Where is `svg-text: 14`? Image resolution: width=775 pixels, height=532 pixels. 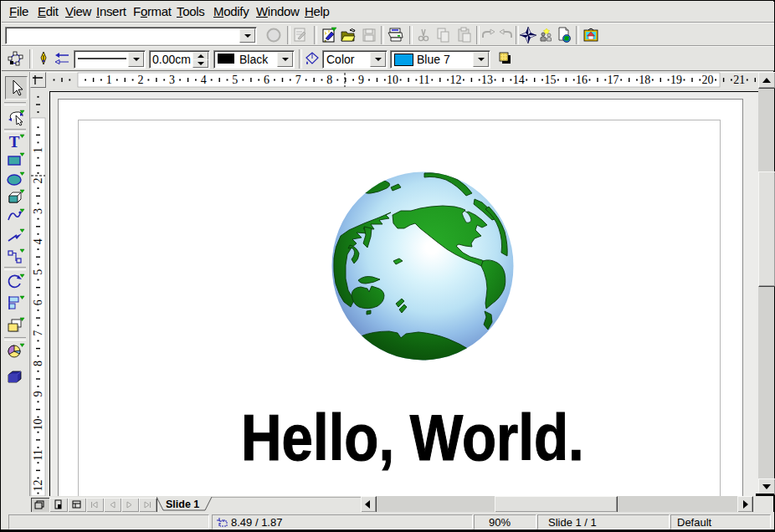 svg-text: 14 is located at coordinates (519, 80).